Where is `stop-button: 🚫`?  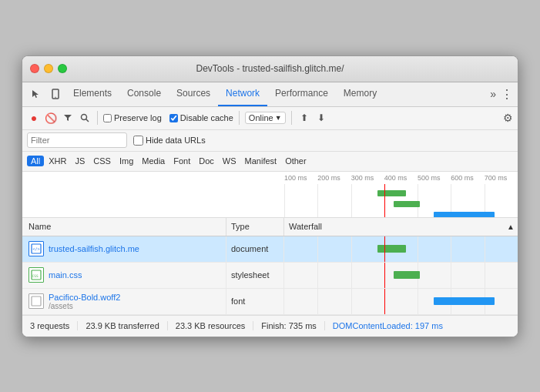
stop-button: 🚫 is located at coordinates (51, 118).